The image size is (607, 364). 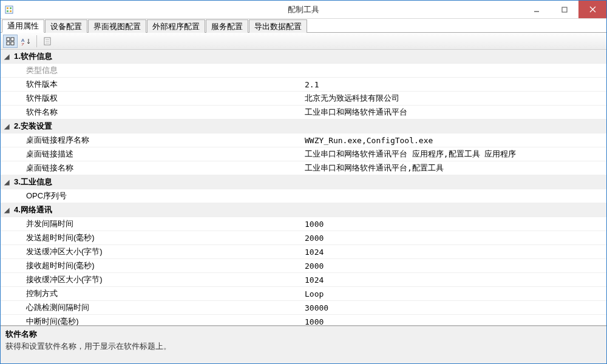 I want to click on category-0: ◢1.软件信息, so click(x=304, y=57).